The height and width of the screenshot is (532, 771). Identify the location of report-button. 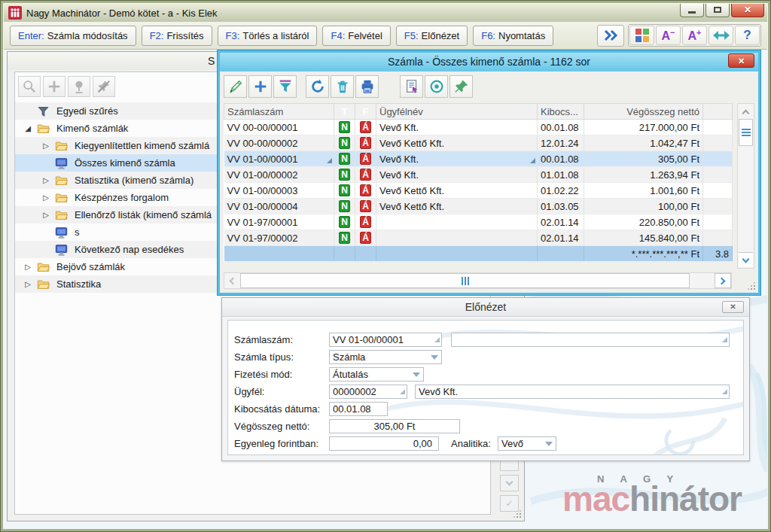
(411, 87).